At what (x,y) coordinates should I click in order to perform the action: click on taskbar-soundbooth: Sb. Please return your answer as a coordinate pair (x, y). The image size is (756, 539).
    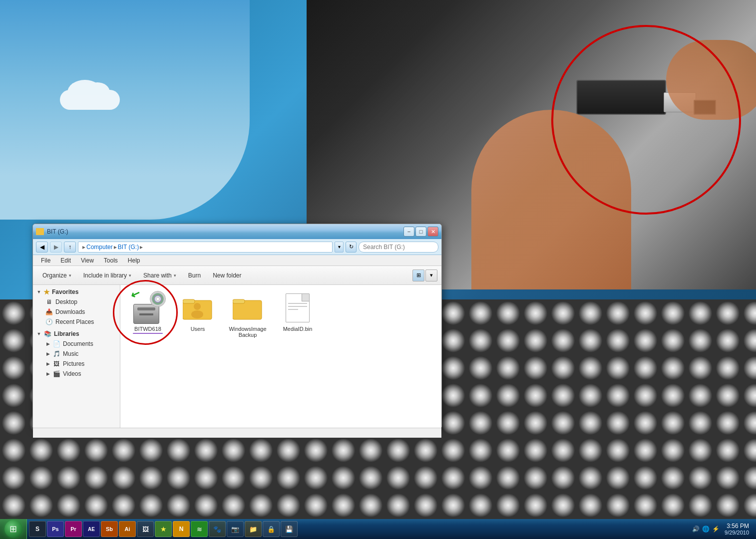
    Looking at the image, I should click on (109, 529).